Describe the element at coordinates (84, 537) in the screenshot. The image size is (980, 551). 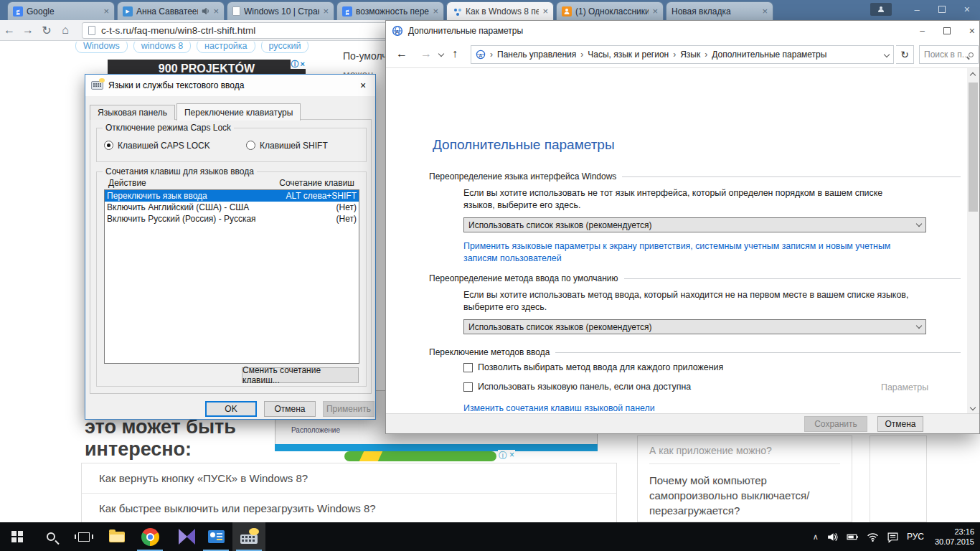
I see `task-view-button` at that location.